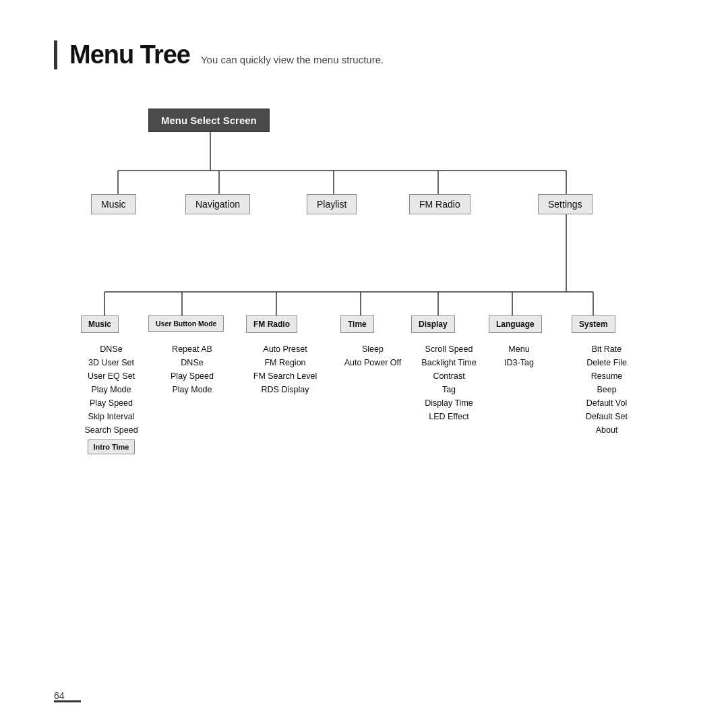 This screenshot has width=728, height=728. I want to click on col-language: Menu ID3-Tag, so click(519, 356).